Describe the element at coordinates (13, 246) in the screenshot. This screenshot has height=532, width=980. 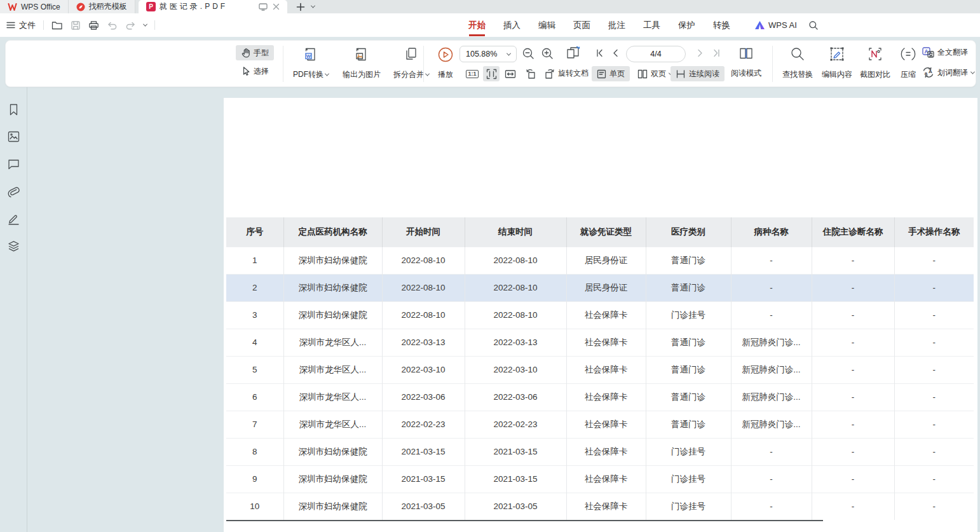
I see `layers-panel-icon` at that location.